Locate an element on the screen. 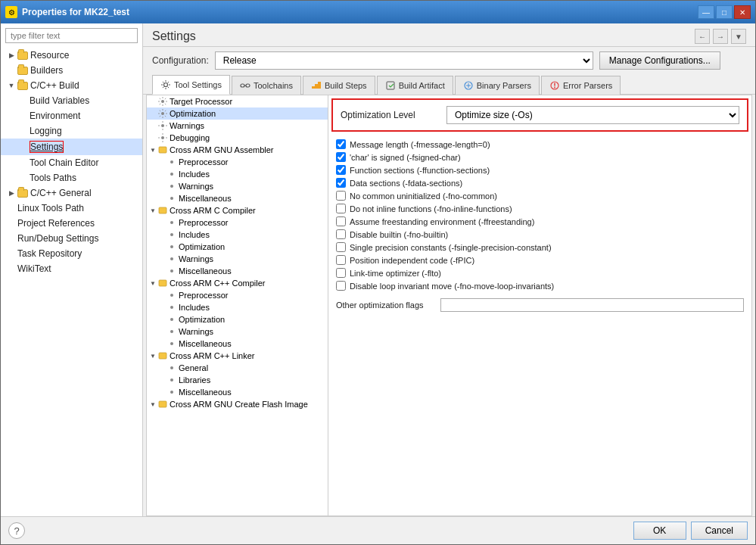  ct-item-cross-arm-c-compiler: ▼ Cross ARM C Compiler is located at coordinates (238, 210).